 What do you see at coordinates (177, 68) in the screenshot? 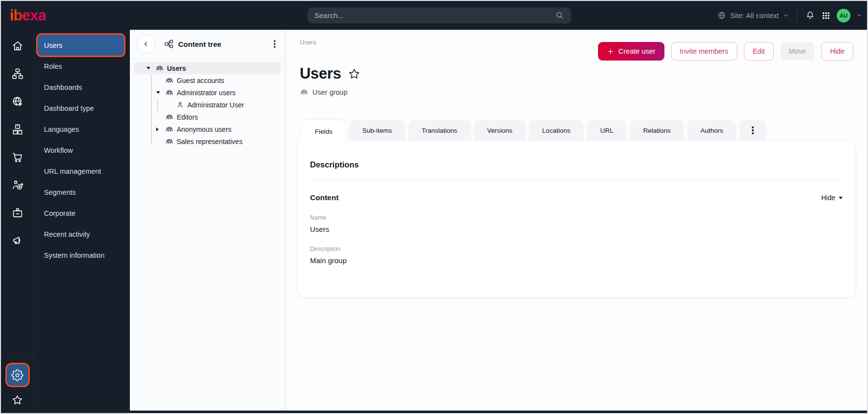
I see `tree-item-label: Users` at bounding box center [177, 68].